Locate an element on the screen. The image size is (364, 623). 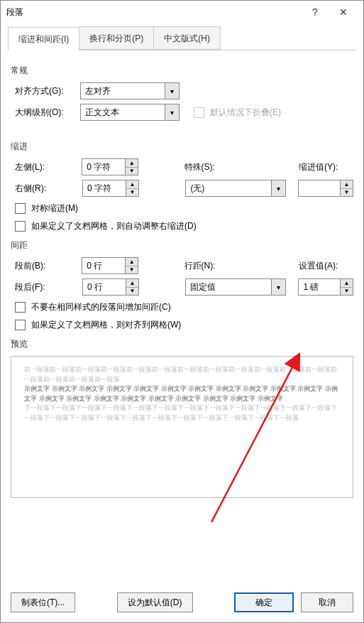
indent-right-spinner: 0 字符 ▲▼ is located at coordinates (111, 188).